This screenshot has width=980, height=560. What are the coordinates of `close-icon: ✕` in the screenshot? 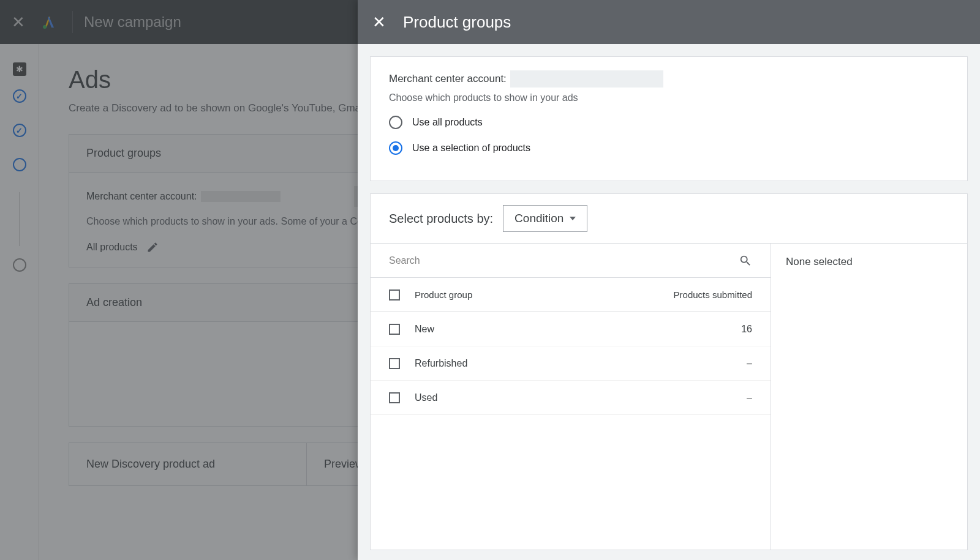 It's located at (379, 22).